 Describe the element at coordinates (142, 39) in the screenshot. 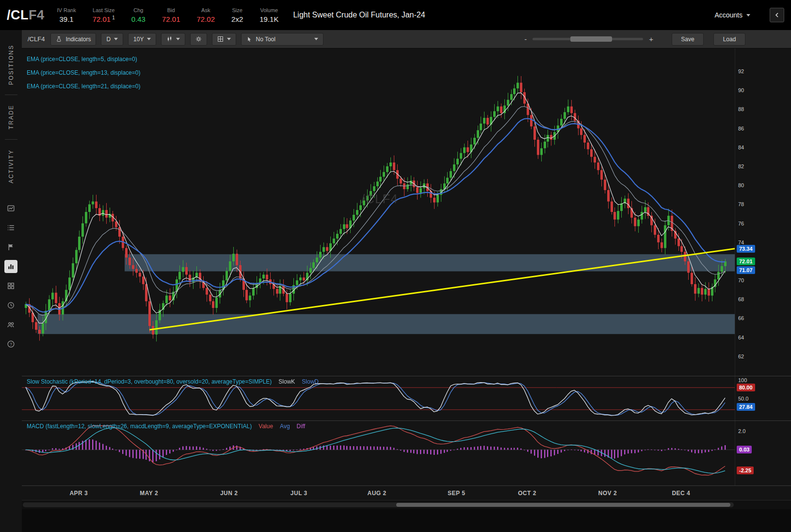

I see `range-dropdown: 10Y` at that location.